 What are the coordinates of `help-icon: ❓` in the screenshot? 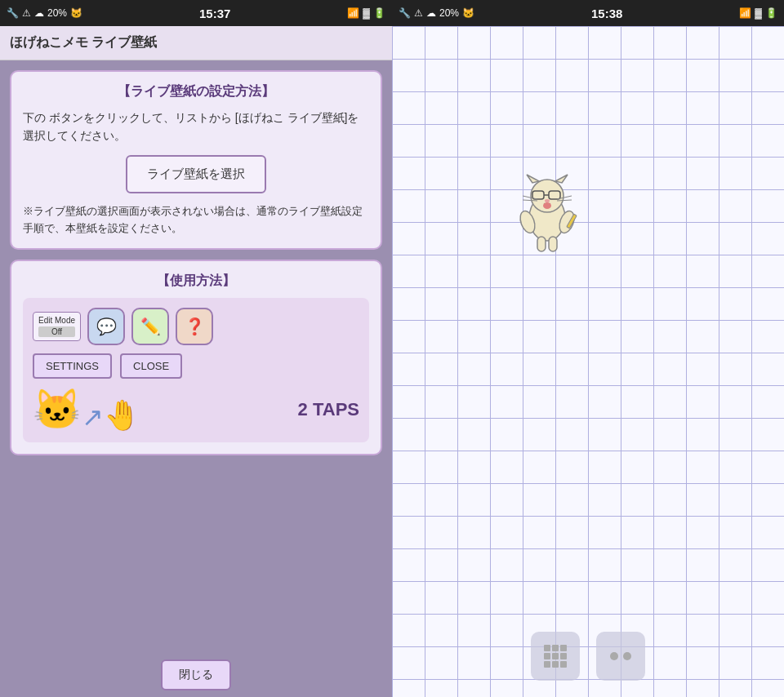 It's located at (194, 326).